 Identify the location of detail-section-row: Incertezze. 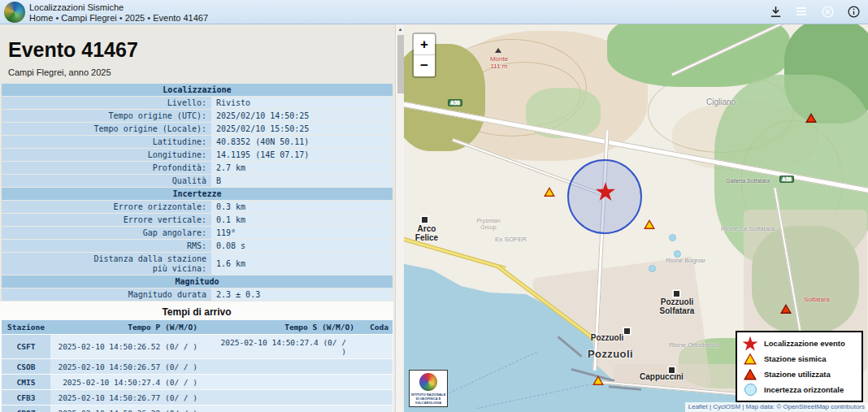
(197, 193).